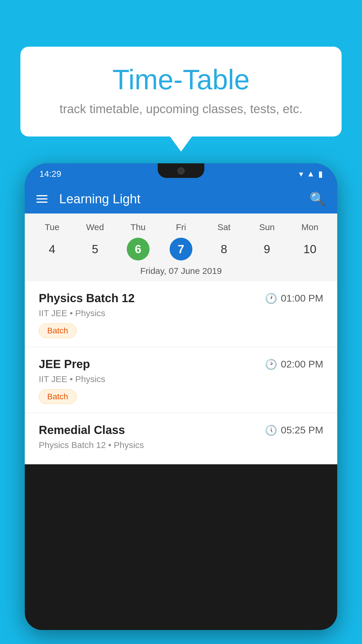 The height and width of the screenshot is (644, 362). What do you see at coordinates (52, 249) in the screenshot?
I see `day-num-4: 4` at bounding box center [52, 249].